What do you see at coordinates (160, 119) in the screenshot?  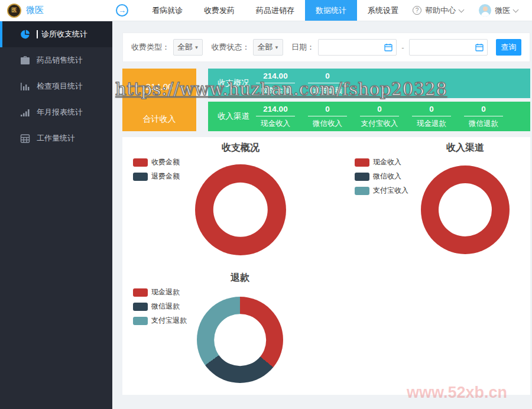 I see `total-income-label: 合计收入` at bounding box center [160, 119].